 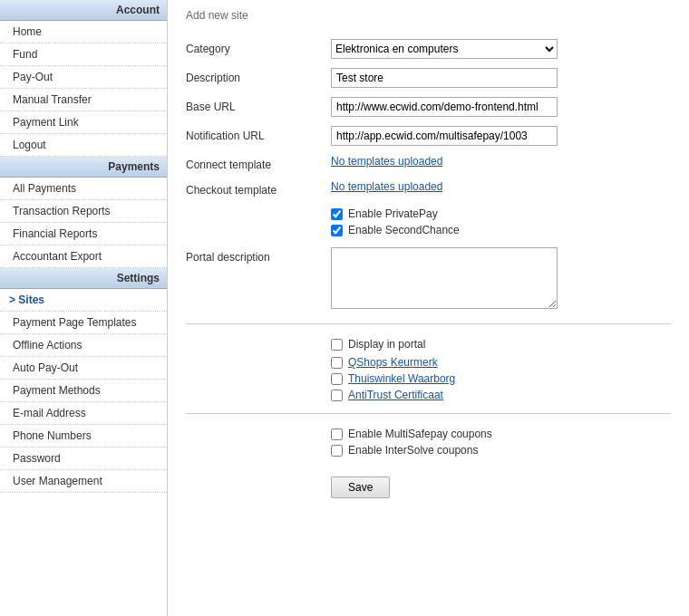 What do you see at coordinates (500, 369) in the screenshot?
I see `portal-links: Display in portal QShops Keurmerk Thuisw…` at bounding box center [500, 369].